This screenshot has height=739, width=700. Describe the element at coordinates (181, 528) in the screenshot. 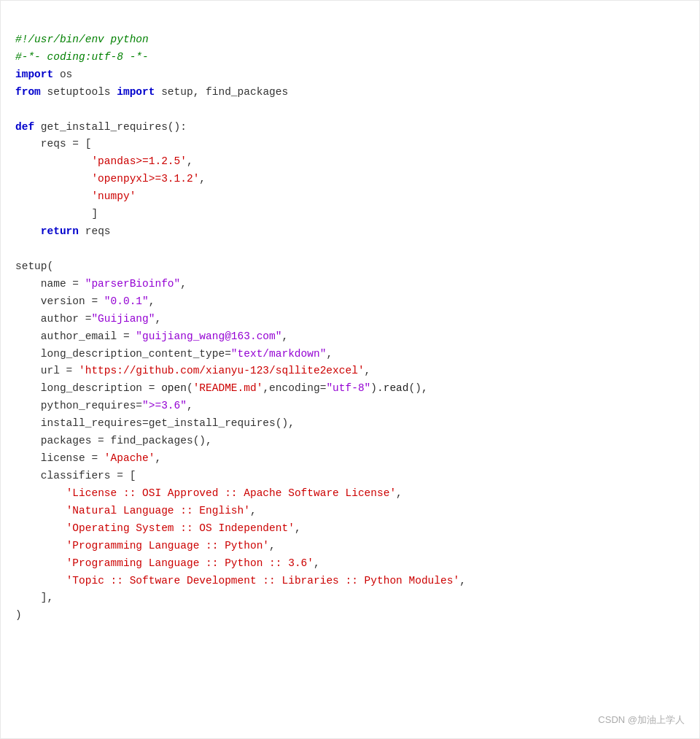

I see `classifier3-value: 'Operating System :: OS Independent'` at that location.